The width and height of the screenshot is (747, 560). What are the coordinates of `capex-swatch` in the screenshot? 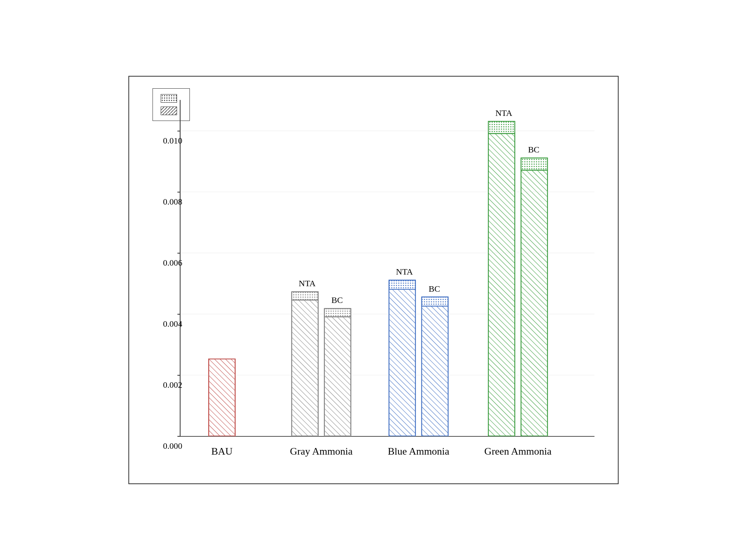 It's located at (169, 98).